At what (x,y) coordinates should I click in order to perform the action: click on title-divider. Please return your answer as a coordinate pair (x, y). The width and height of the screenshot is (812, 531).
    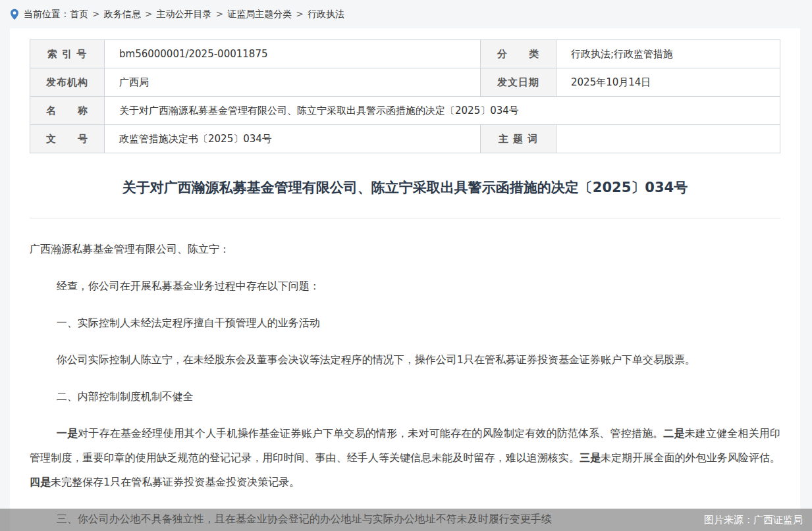
    Looking at the image, I should click on (405, 218).